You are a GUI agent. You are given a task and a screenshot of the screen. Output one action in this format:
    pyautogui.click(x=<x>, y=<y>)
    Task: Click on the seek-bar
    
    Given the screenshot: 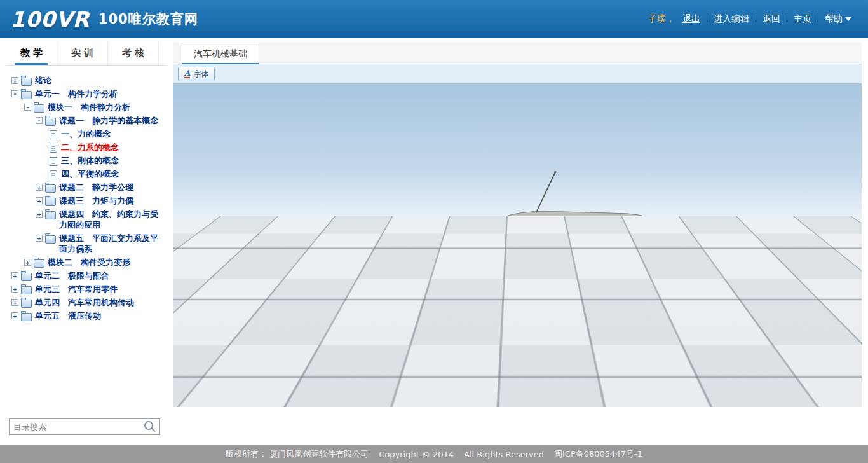 What is the action you would take?
    pyautogui.click(x=517, y=373)
    